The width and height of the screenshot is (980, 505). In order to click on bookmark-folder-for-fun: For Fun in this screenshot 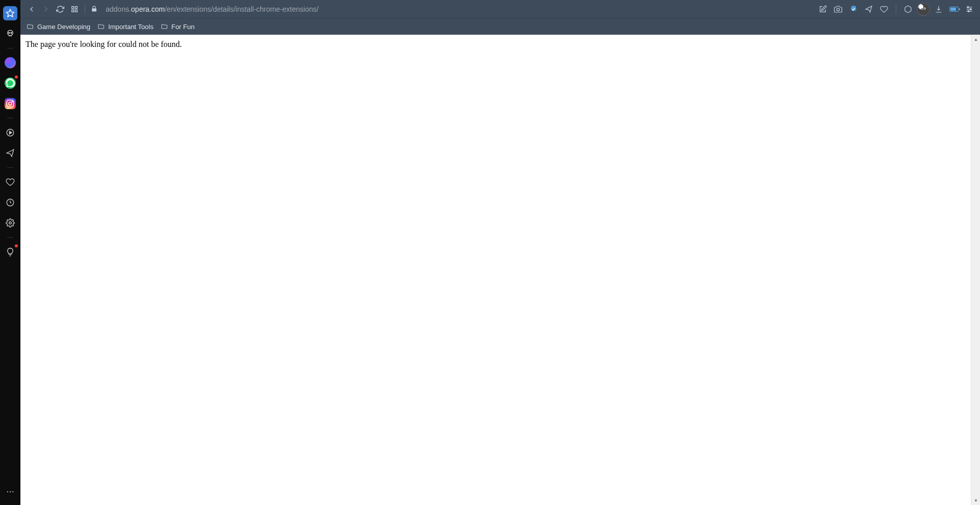, I will do `click(178, 27)`.